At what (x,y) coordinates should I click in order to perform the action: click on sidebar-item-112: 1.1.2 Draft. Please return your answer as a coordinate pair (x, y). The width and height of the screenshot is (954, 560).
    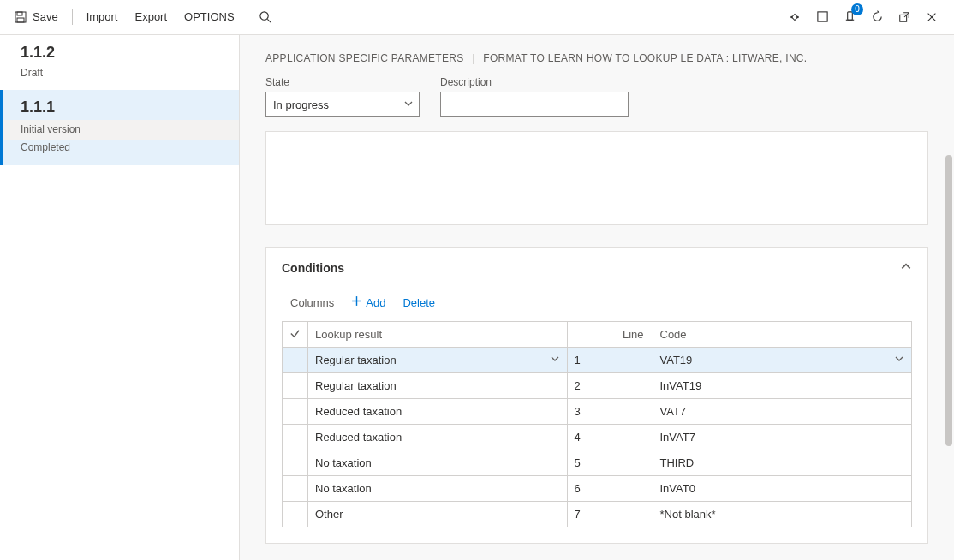
    Looking at the image, I should click on (120, 63).